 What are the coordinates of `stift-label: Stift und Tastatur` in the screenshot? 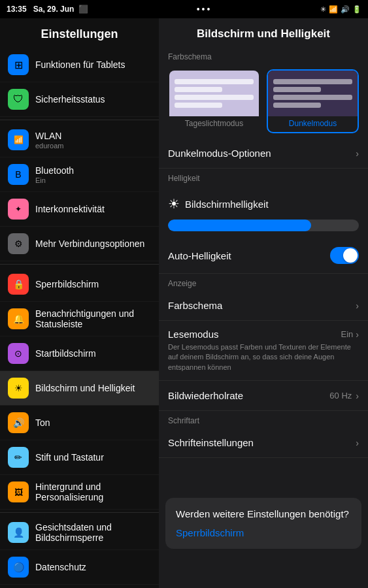 It's located at (69, 457).